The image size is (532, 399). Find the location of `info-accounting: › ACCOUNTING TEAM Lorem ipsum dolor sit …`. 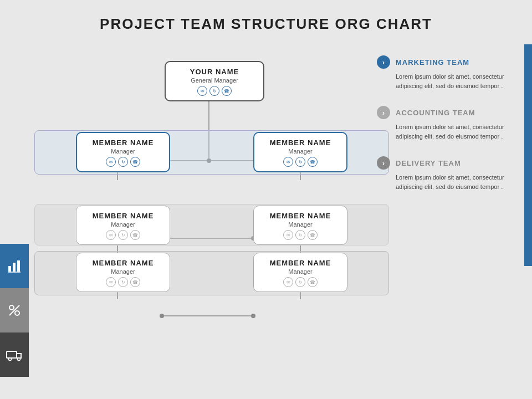

info-accounting: › ACCOUNTING TEAM Lorem ipsum dolor sit … is located at coordinates (449, 123).